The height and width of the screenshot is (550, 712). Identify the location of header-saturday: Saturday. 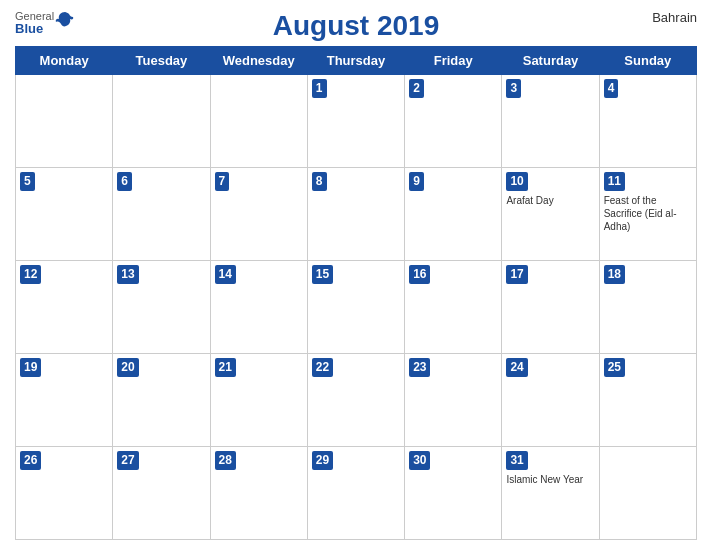
(550, 61).